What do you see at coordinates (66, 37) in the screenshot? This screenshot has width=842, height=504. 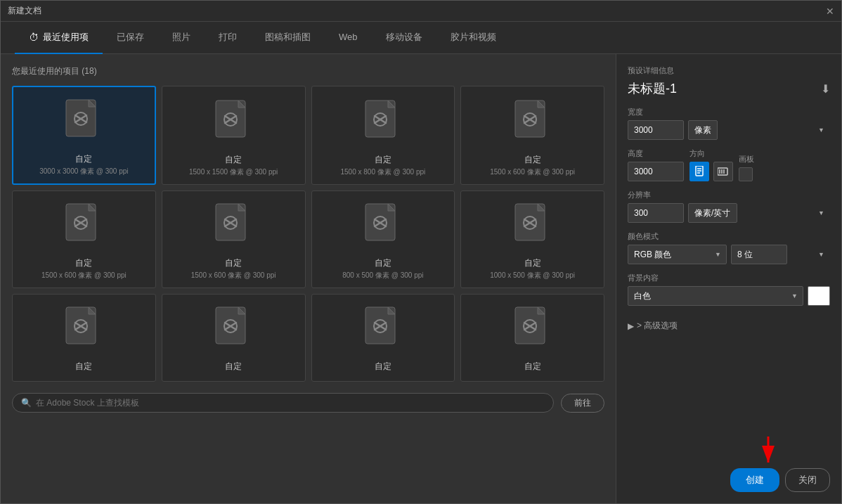 I see `tab-recent-label: 最近使用项` at bounding box center [66, 37].